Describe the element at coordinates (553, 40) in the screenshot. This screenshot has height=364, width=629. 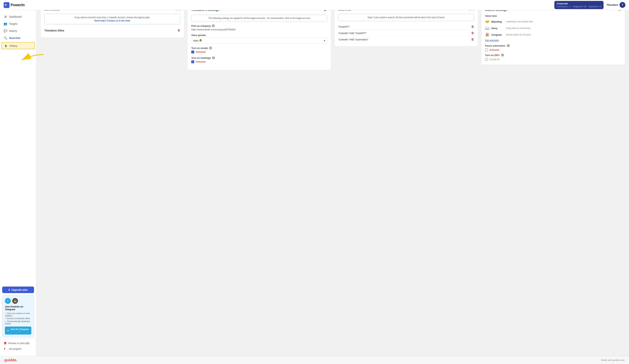
I see `see-examples-link: See examples` at that location.